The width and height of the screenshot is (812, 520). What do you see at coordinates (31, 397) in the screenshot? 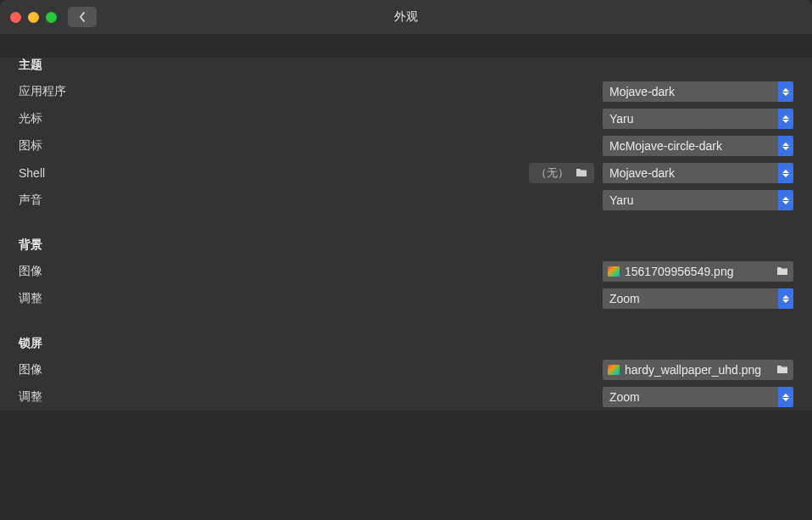
I see `label-lockscreen-adjust: 调整` at bounding box center [31, 397].